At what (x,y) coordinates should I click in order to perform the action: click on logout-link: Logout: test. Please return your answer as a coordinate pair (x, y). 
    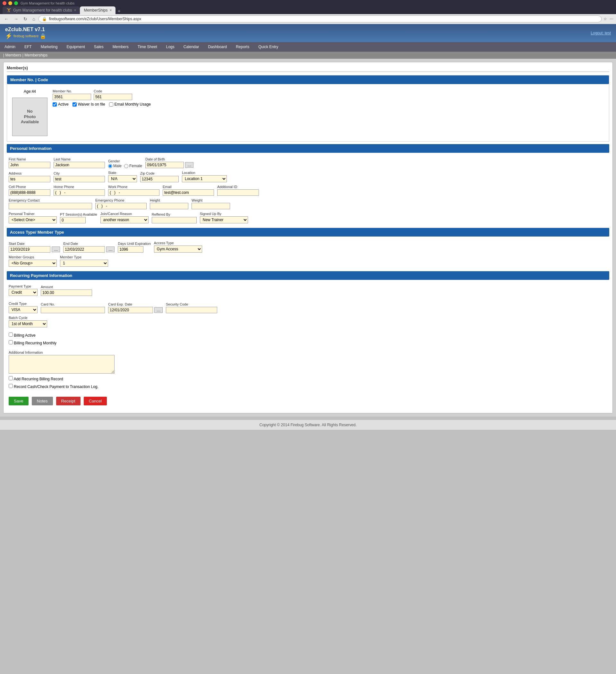
    Looking at the image, I should click on (601, 33).